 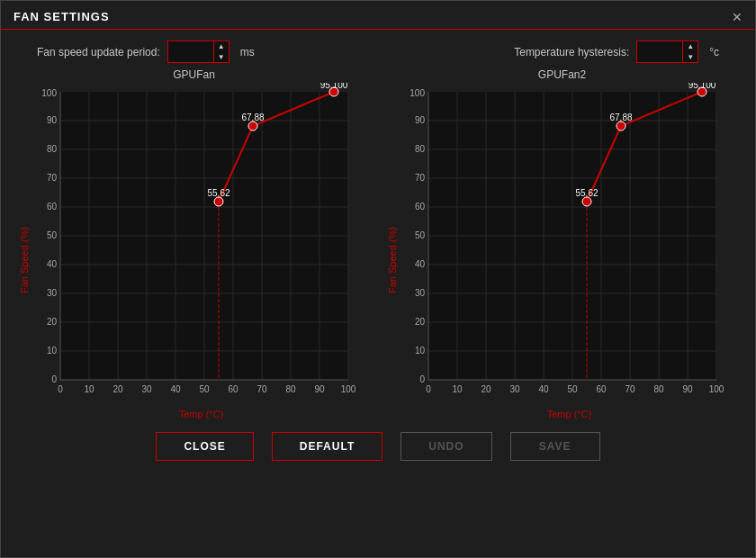 I want to click on fan-speed-input: 3000, so click(x=191, y=52).